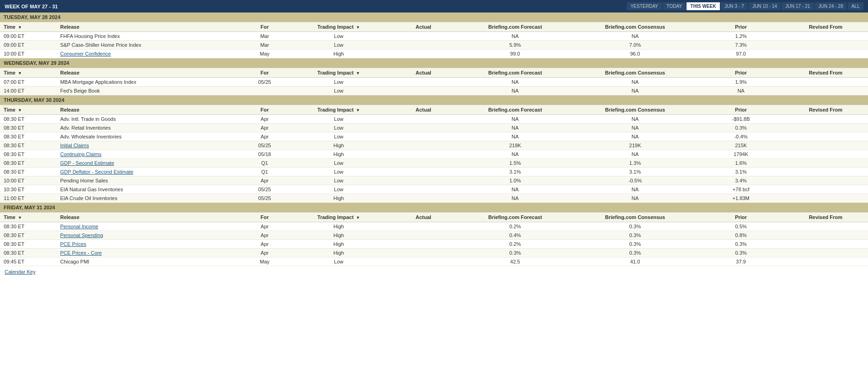 The height and width of the screenshot is (376, 868). Describe the element at coordinates (81, 235) in the screenshot. I see `release-link: Personal Spending` at that location.